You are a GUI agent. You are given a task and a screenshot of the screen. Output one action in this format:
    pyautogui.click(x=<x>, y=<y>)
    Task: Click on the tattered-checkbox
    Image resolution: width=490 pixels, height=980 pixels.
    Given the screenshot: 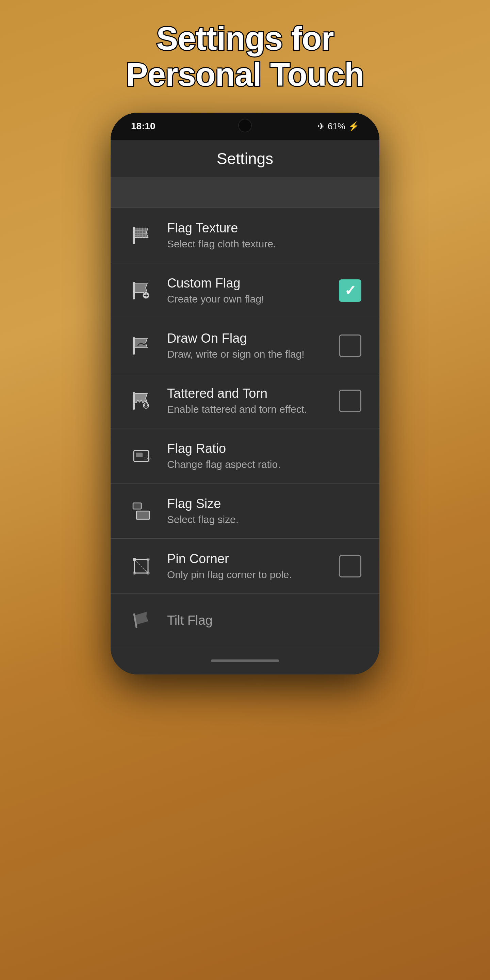 What is the action you would take?
    pyautogui.click(x=350, y=401)
    